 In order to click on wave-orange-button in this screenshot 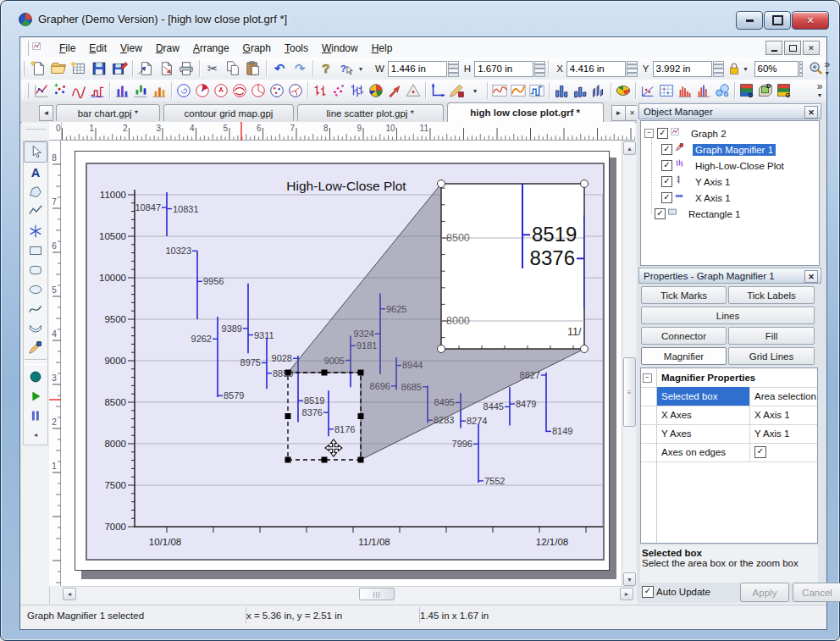, I will do `click(518, 91)`.